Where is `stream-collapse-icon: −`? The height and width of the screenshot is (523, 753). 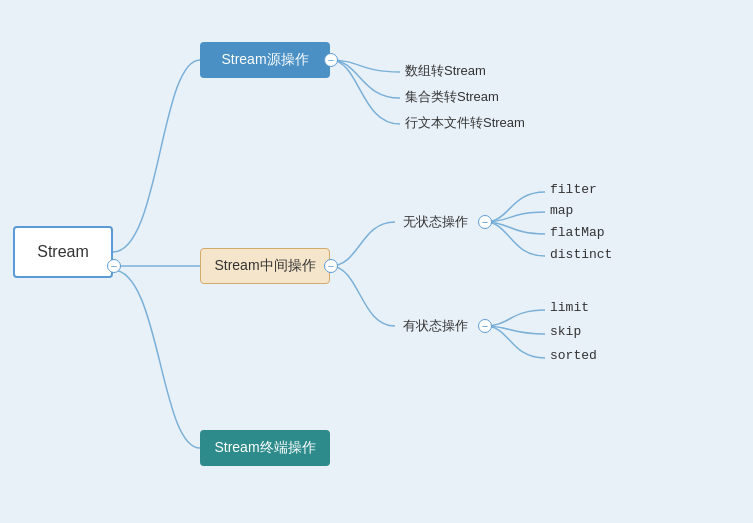
stream-collapse-icon: − is located at coordinates (114, 266).